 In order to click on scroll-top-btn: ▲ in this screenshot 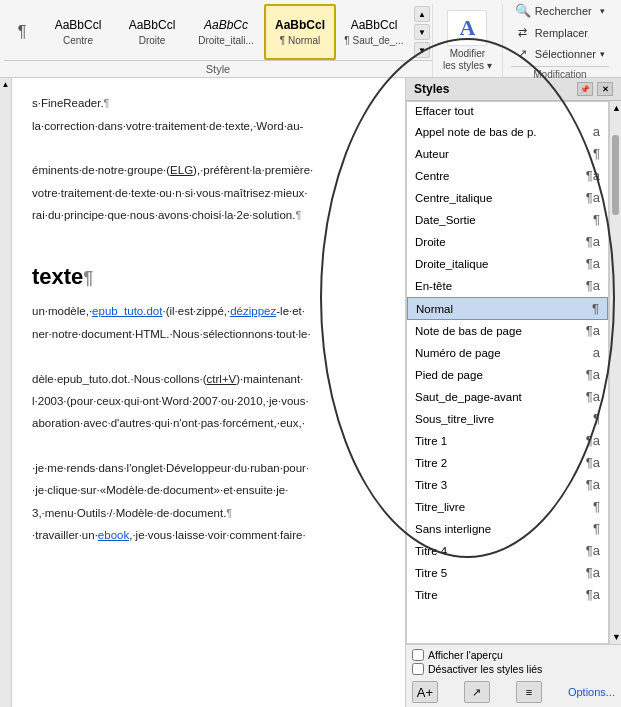, I will do `click(616, 108)`.